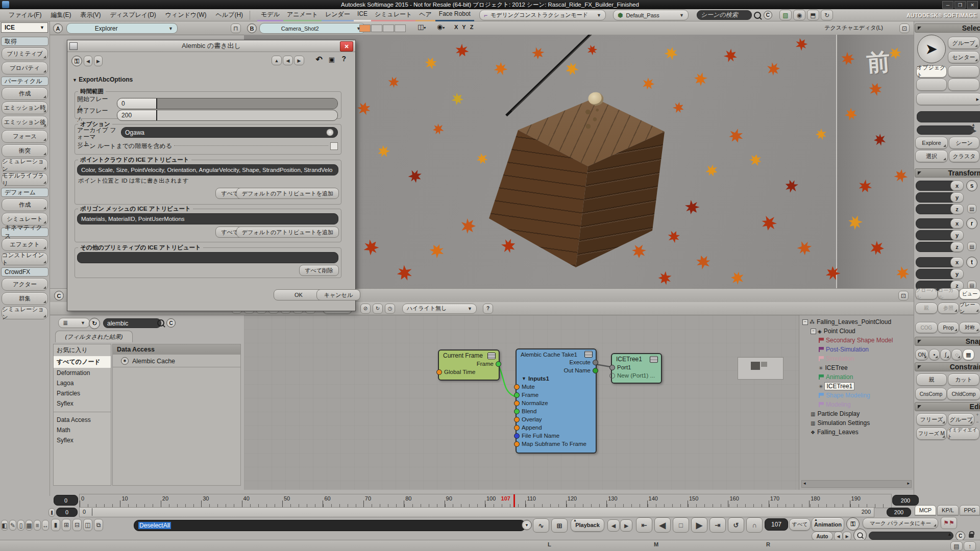  I want to click on library-clear-icon: C, so click(171, 323).